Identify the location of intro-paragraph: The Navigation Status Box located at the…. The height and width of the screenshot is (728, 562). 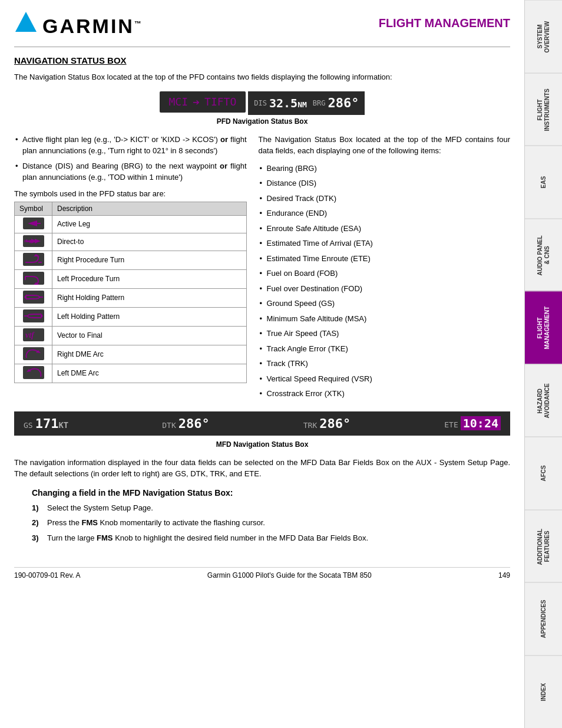
(262, 77).